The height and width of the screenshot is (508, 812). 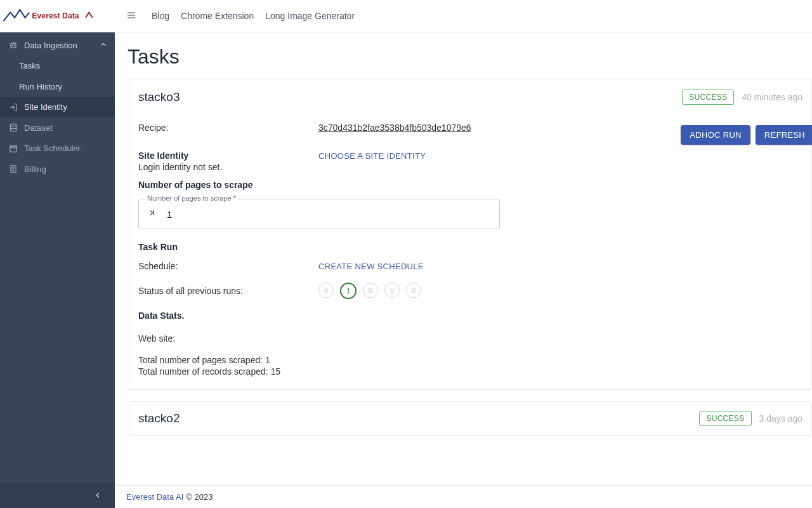 I want to click on task-timestamp: 40 minutes ago, so click(x=772, y=97).